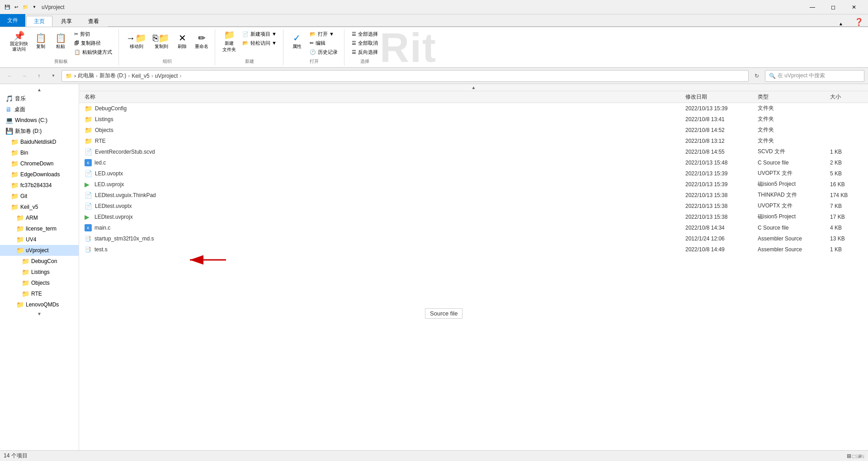  What do you see at coordinates (39, 261) in the screenshot?
I see `sidebar-item-debugcon: 📁 DebugCon` at bounding box center [39, 261].